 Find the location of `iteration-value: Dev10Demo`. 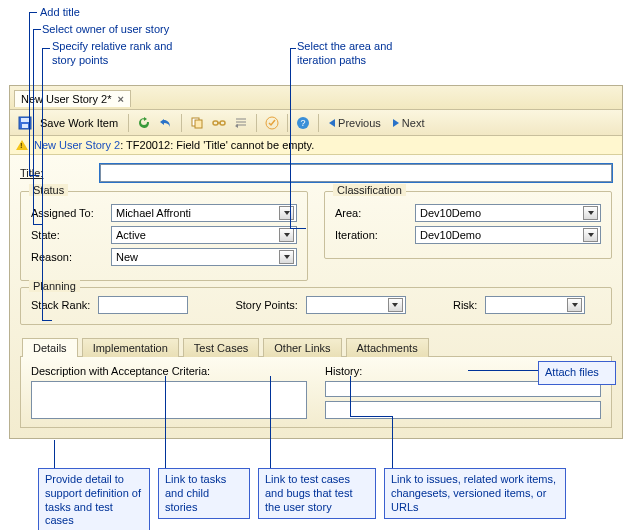

iteration-value: Dev10Demo is located at coordinates (450, 235).